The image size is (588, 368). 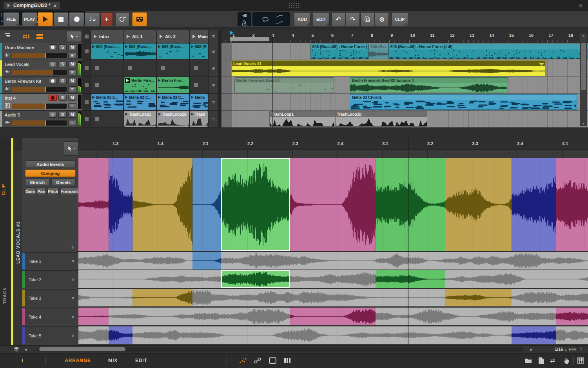 I want to click on arranger-bars-icon, so click(x=40, y=36).